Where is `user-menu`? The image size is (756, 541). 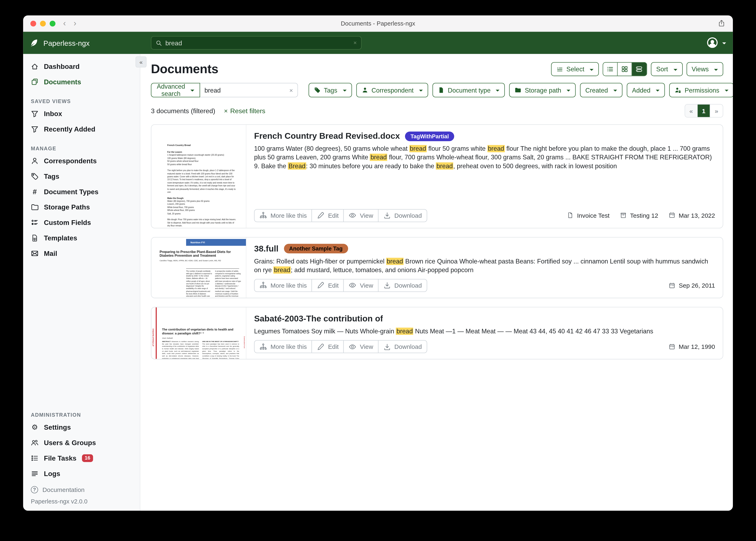 user-menu is located at coordinates (716, 43).